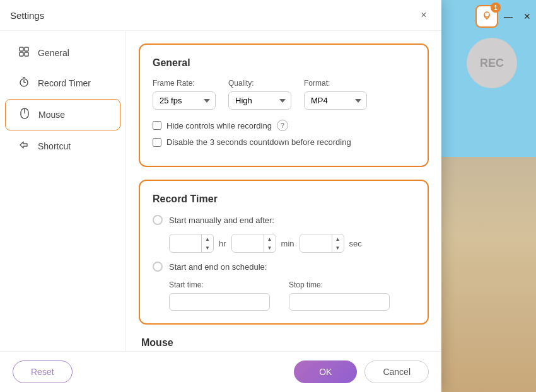 The height and width of the screenshot is (392, 536). Describe the element at coordinates (25, 115) in the screenshot. I see `mouse-icon` at that location.